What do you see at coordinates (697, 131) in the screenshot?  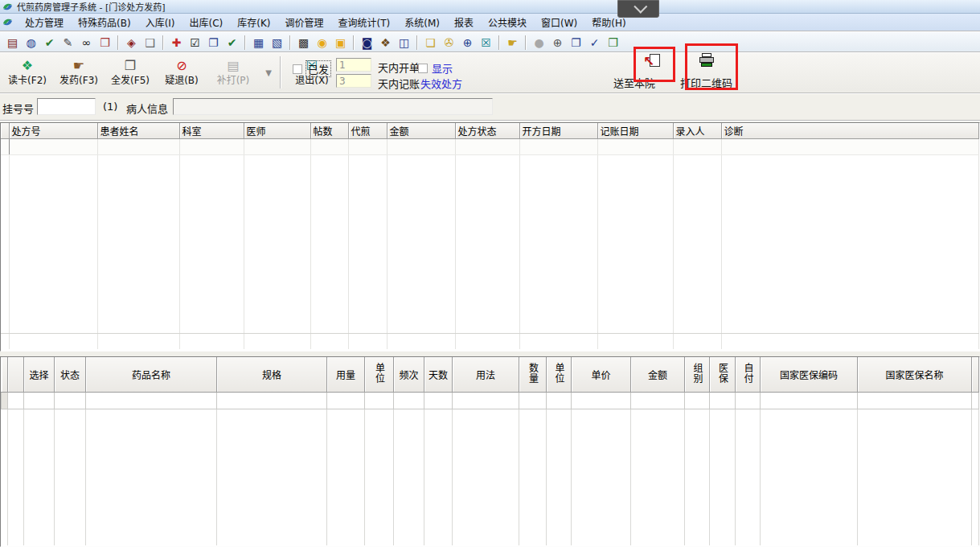 I see `col-entry-person: 录入人` at bounding box center [697, 131].